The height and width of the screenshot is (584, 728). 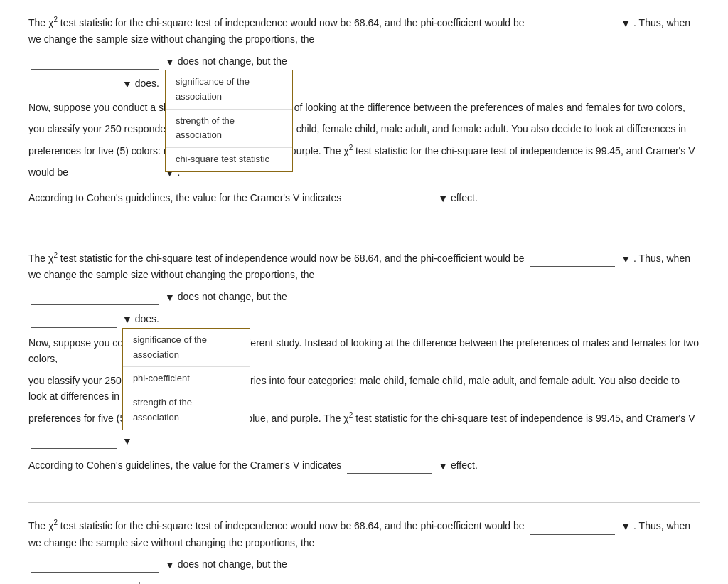 I want to click on dropdown-item-chisquare-1: chi-square test statistic, so click(x=229, y=159).